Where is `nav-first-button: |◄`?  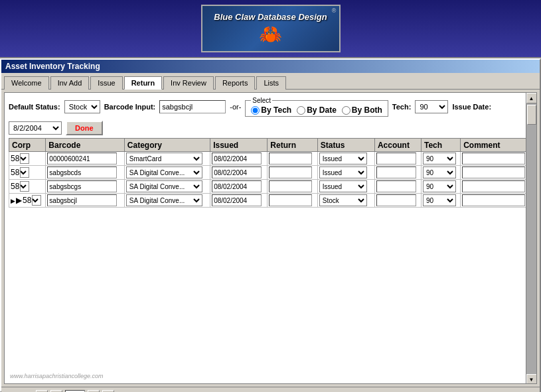
nav-first-button: |◄ is located at coordinates (42, 391).